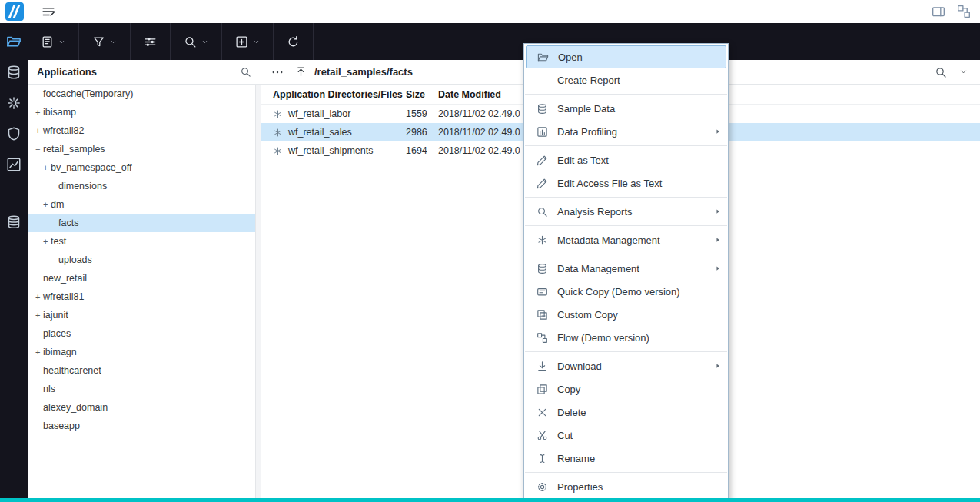 This screenshot has height=502, width=980. What do you see at coordinates (964, 72) in the screenshot?
I see `table-filter-chevron-icon` at bounding box center [964, 72].